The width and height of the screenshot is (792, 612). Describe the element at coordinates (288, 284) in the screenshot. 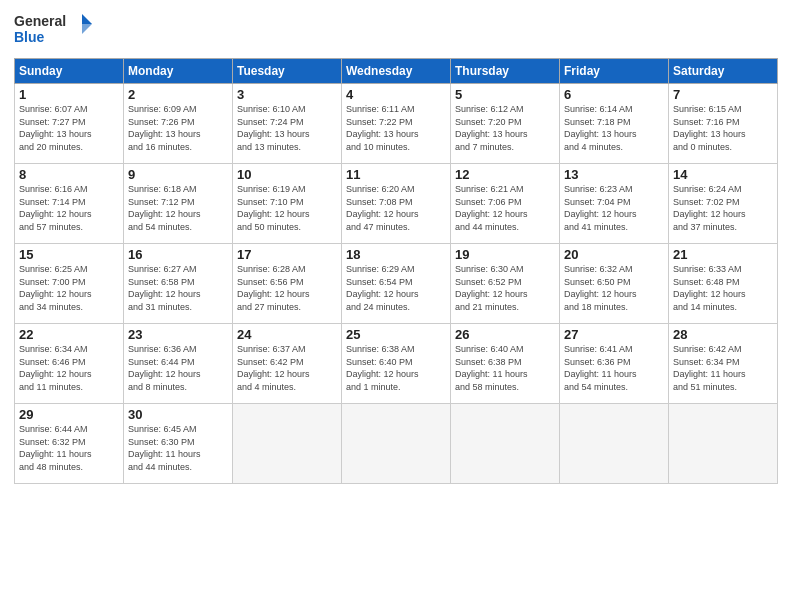

I see `day-cell-17: 17Sunrise: 6:28 AM Sunset: 6:56 PM Dayli…` at that location.